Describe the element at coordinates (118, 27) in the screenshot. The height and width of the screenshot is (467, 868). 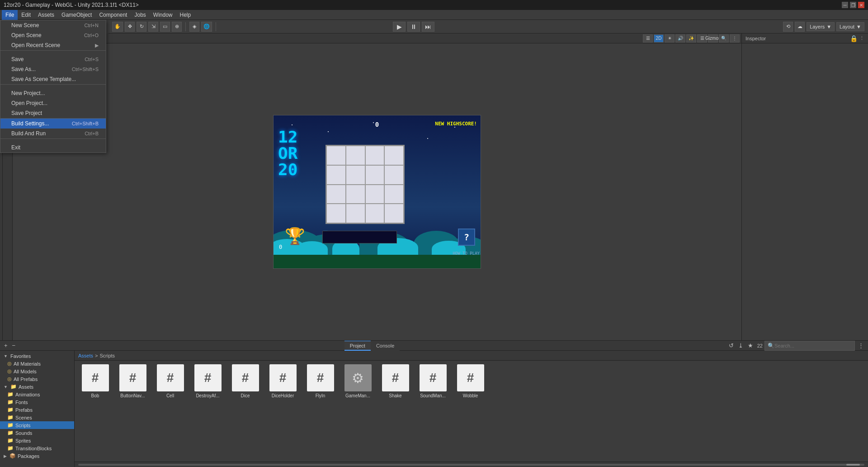
I see `hand-tool-button: ✋` at that location.